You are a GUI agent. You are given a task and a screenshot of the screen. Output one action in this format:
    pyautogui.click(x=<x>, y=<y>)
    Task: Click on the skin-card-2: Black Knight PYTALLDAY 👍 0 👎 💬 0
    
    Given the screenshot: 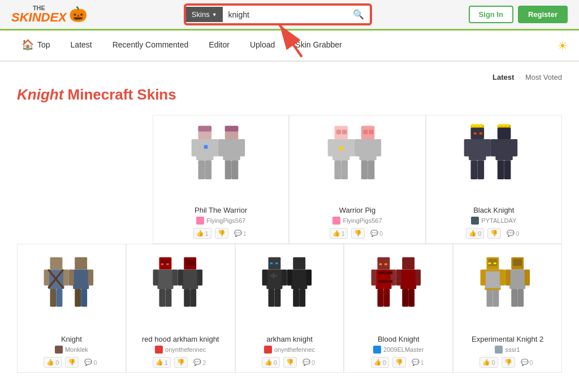 What is the action you would take?
    pyautogui.click(x=494, y=179)
    